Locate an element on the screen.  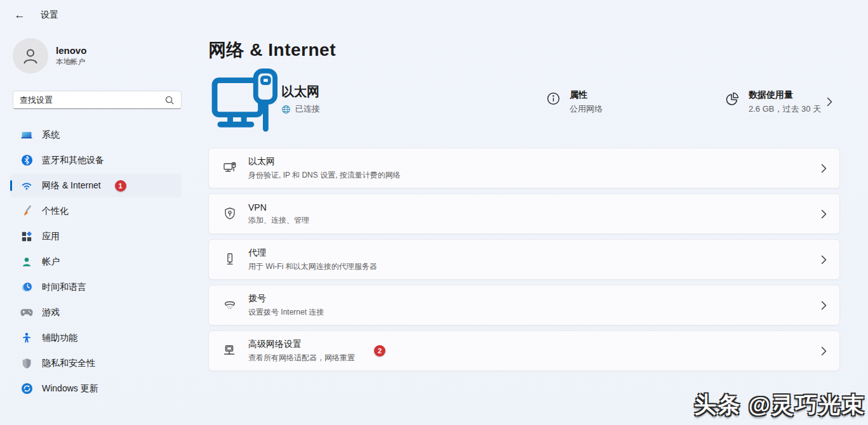
search-icon is located at coordinates (170, 100).